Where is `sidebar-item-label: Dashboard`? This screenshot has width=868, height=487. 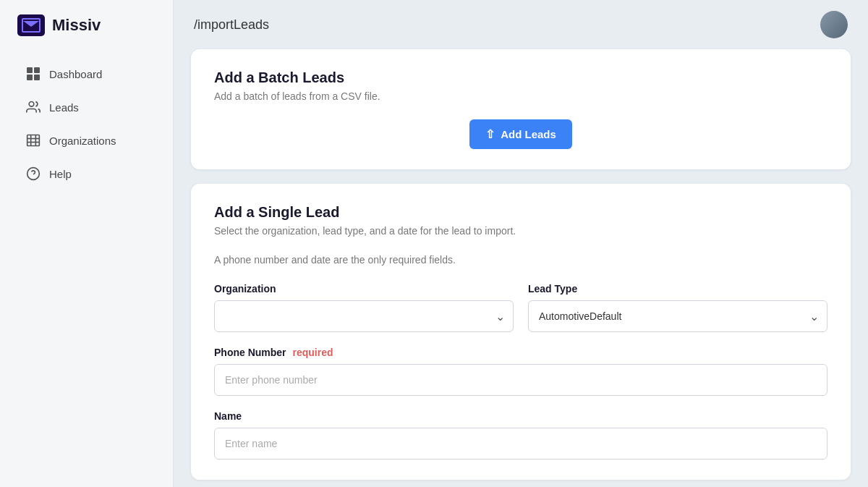 sidebar-item-label: Dashboard is located at coordinates (75, 74).